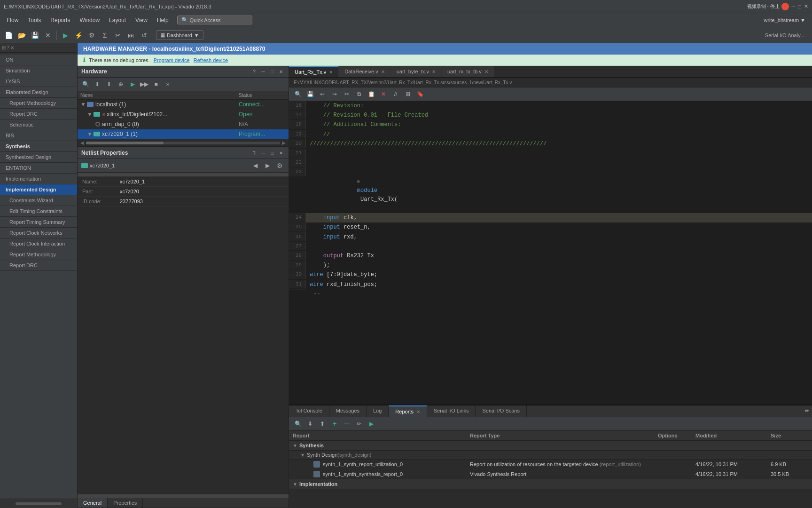 The height and width of the screenshot is (508, 812). Describe the element at coordinates (396, 94) in the screenshot. I see `editor-comment-btn: //` at that location.